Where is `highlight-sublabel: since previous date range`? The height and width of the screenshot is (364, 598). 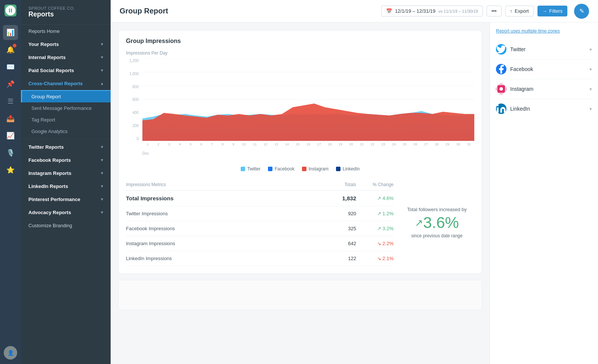
highlight-sublabel: since previous date range is located at coordinates (437, 236).